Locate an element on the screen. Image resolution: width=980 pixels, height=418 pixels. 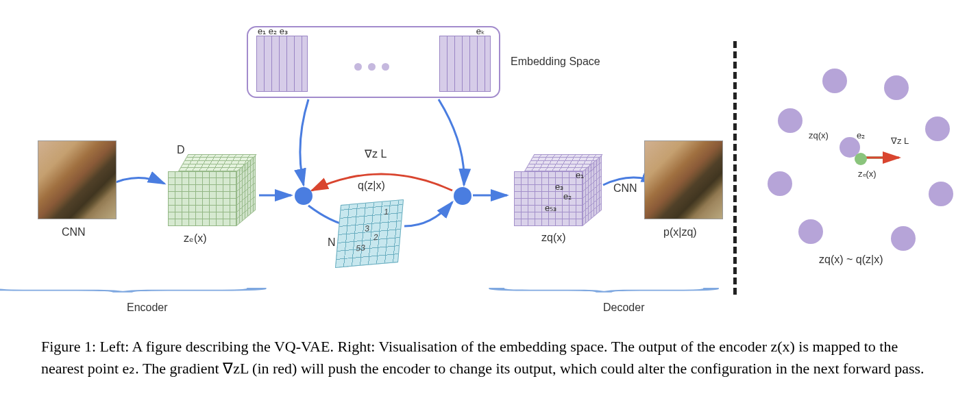
encoder-label: Encoder is located at coordinates (147, 308).